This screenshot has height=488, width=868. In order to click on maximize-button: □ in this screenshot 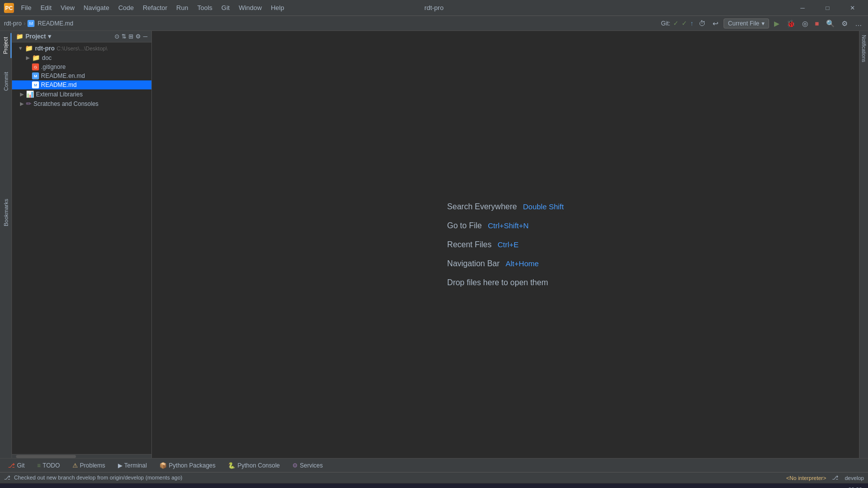, I will do `click(828, 8)`.